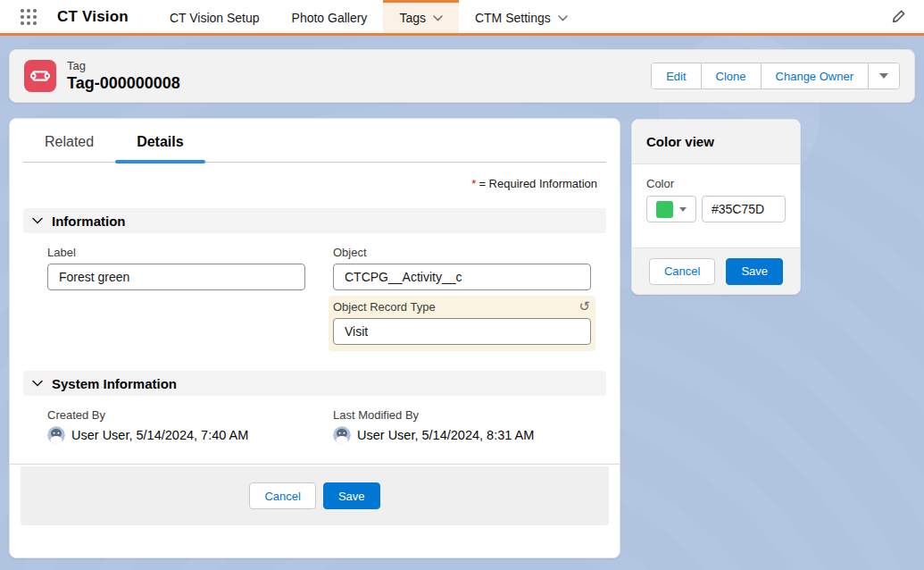  I want to click on record-title: Tag-000000008, so click(123, 83).